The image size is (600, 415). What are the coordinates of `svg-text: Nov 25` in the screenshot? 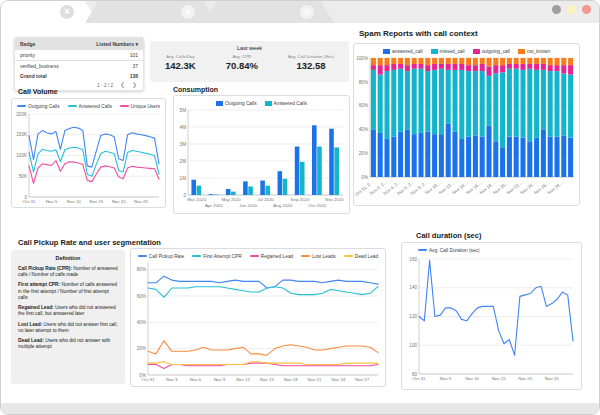 It's located at (141, 202).